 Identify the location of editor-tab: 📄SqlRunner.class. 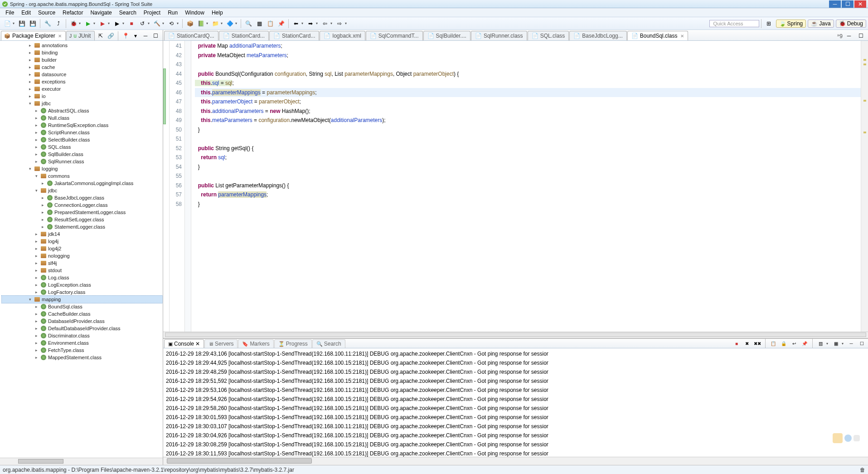
(499, 35).